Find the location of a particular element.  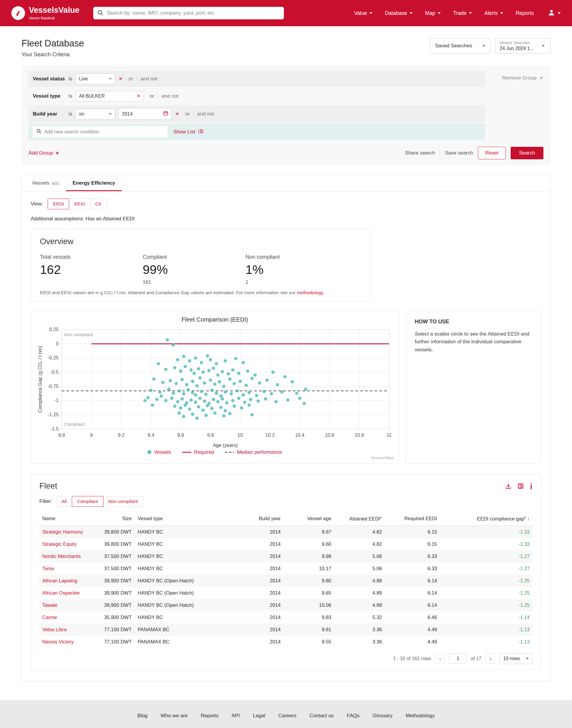

col-build-year: Build year is located at coordinates (260, 518).